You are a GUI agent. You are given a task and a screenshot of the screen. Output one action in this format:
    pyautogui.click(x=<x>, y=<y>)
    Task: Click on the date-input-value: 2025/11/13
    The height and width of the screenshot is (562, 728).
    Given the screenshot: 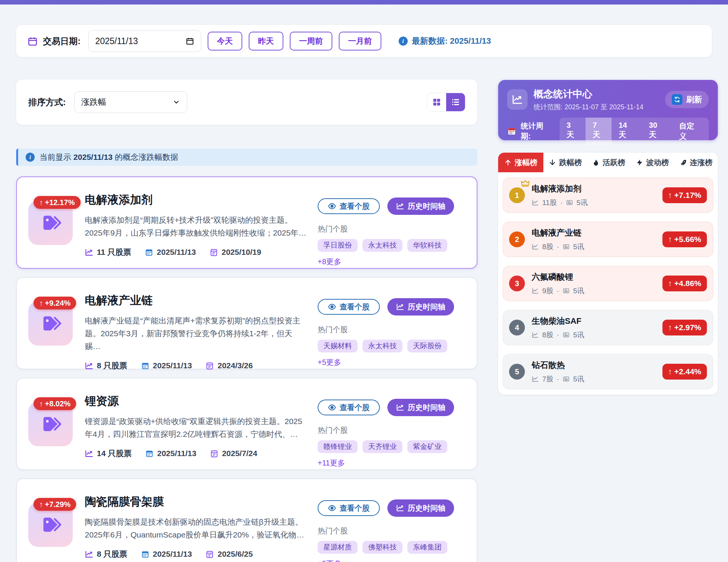 What is the action you would take?
    pyautogui.click(x=117, y=41)
    